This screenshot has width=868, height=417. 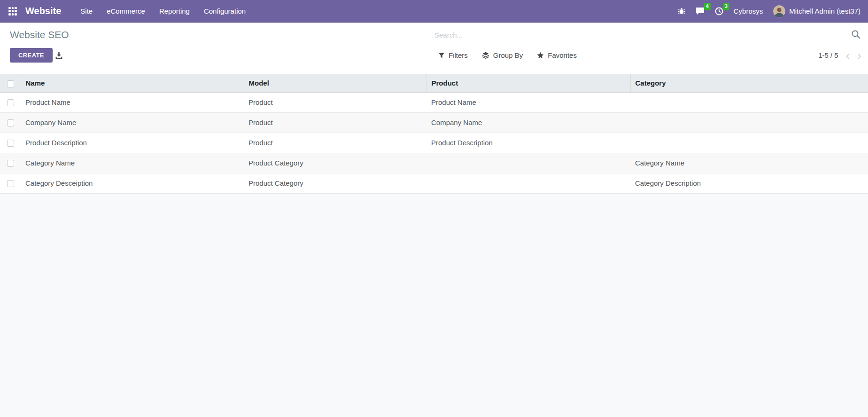 What do you see at coordinates (508, 55) in the screenshot?
I see `group-by-label: Group By` at bounding box center [508, 55].